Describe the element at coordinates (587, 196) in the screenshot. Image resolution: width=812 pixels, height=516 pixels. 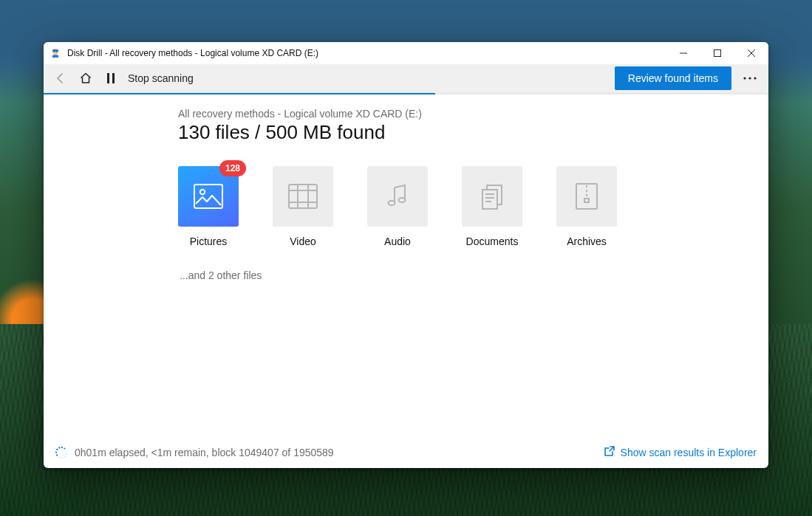
I see `archive-icon` at that location.